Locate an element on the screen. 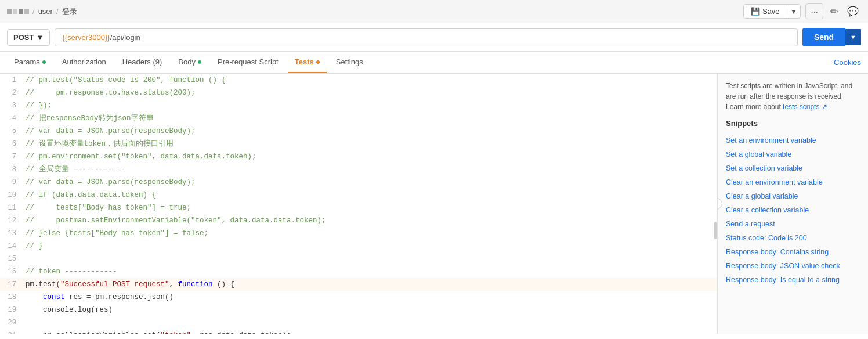 The image size is (868, 339). method-chevron-icon: ▼ is located at coordinates (39, 37).